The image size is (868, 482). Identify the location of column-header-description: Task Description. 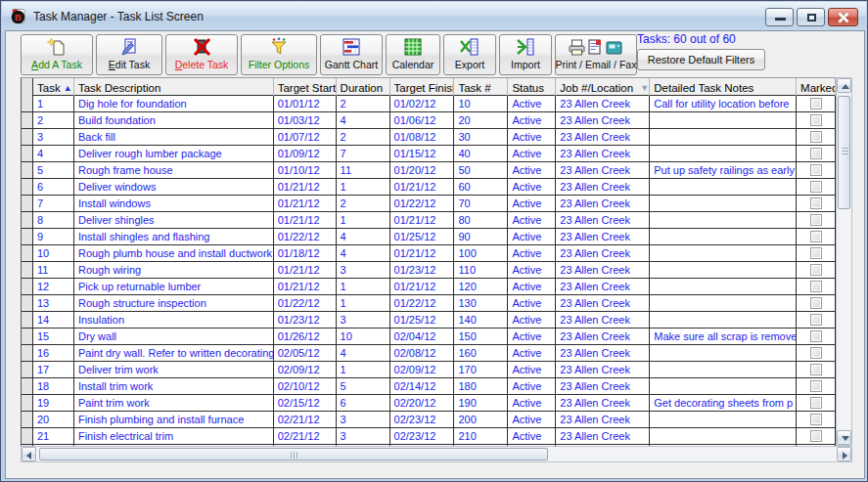
(174, 87).